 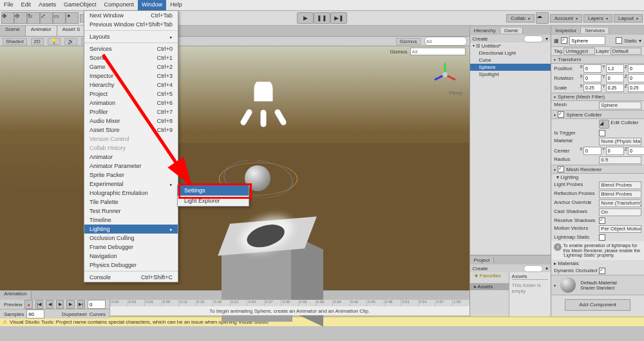 I want to click on pos-x, so click(x=592, y=68).